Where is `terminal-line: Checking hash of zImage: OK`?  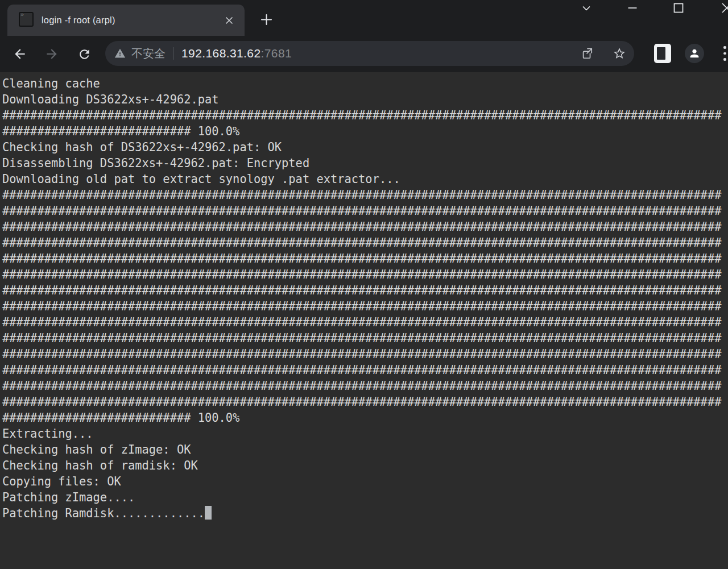 terminal-line: Checking hash of zImage: OK is located at coordinates (365, 450).